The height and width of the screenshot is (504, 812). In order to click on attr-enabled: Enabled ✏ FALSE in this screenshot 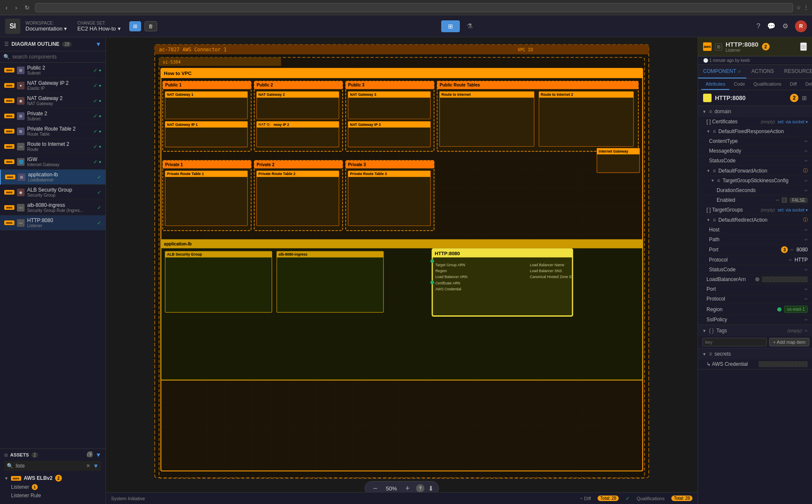, I will do `click(755, 200)`.